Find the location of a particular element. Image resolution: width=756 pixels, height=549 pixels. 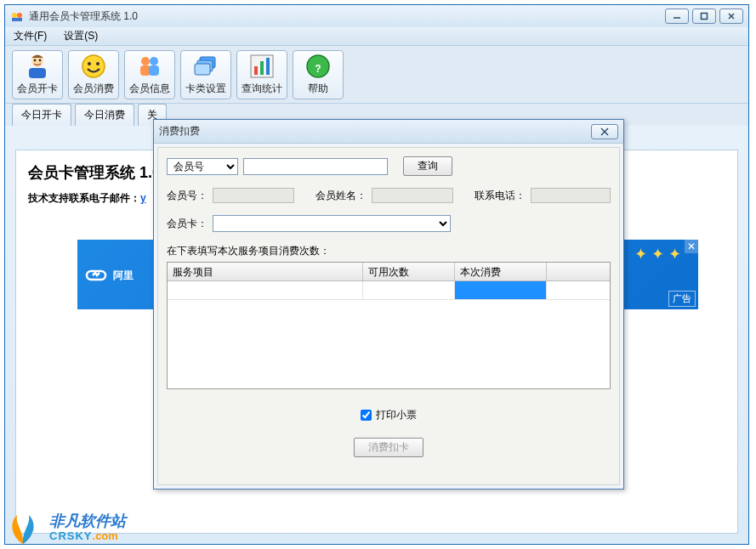

smiley-icon is located at coordinates (94, 66).